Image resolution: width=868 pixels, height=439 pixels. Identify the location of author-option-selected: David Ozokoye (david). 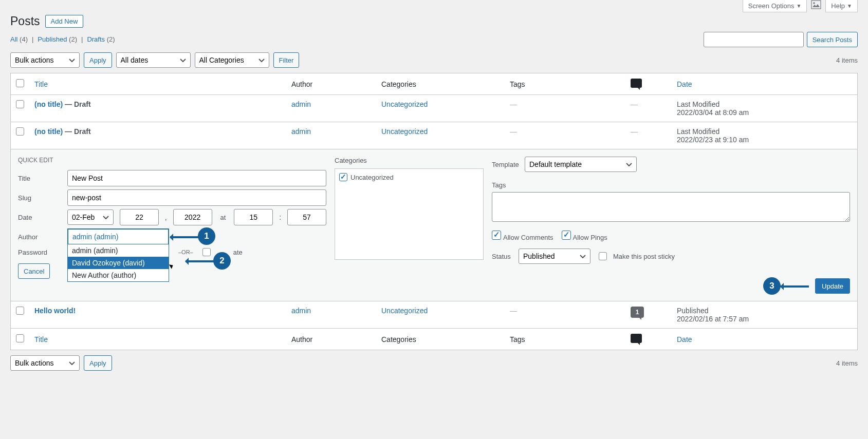
(118, 263).